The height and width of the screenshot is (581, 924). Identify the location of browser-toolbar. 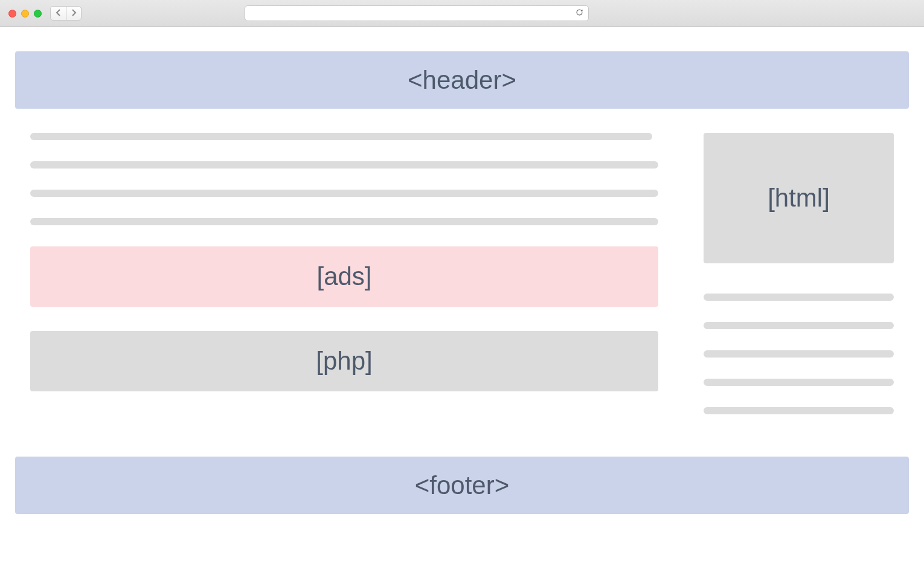
(462, 13).